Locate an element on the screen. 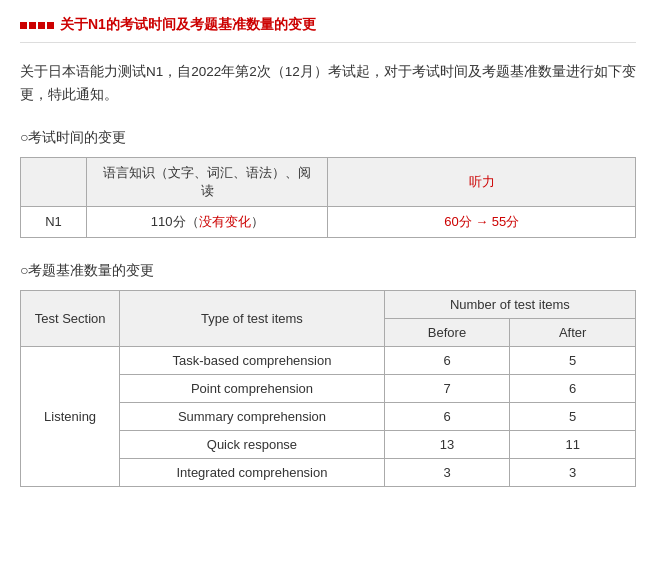 The height and width of the screenshot is (578, 656). items-col1-header: Test Section is located at coordinates (70, 318).